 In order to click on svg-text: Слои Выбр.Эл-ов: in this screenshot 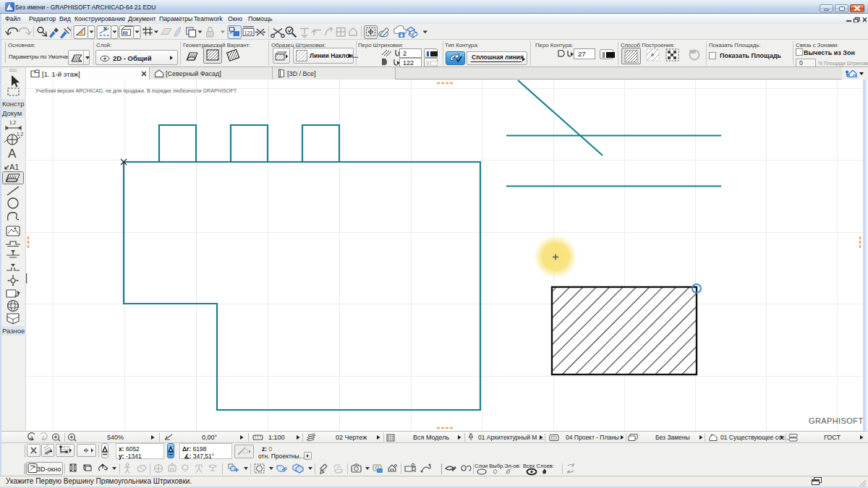, I will do `click(498, 466)`.